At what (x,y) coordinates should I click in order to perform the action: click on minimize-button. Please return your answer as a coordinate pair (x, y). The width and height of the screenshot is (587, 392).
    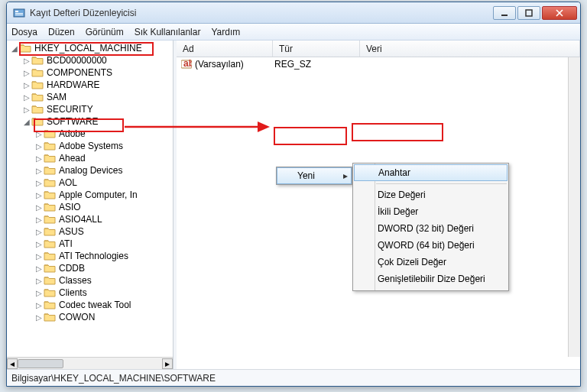
    Looking at the image, I should click on (504, 13).